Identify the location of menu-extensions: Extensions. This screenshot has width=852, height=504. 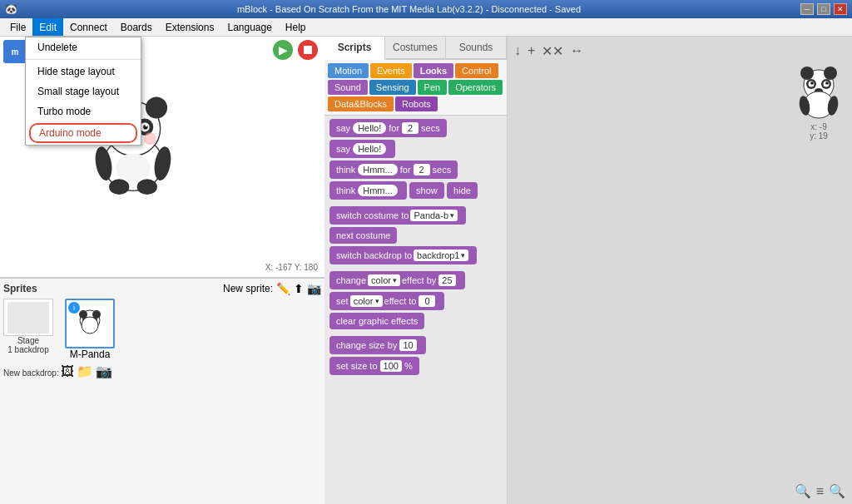
(190, 27).